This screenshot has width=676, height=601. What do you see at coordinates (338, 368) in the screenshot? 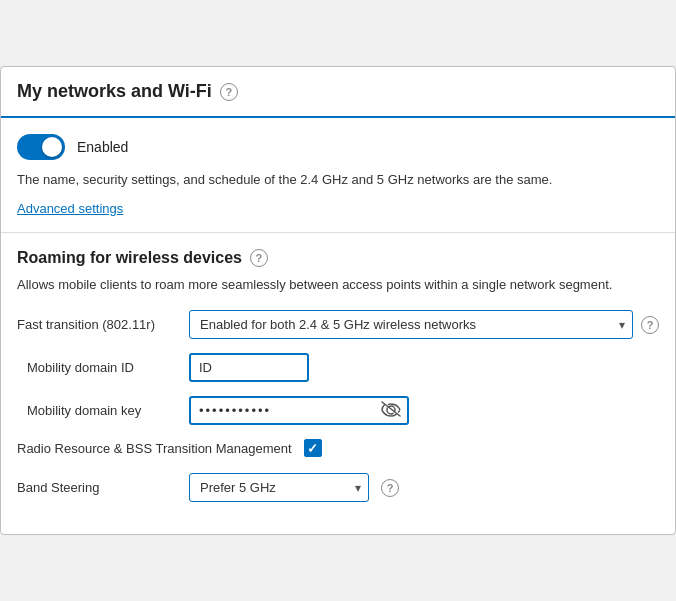
I see `mobility-domain-id-row: Mobility domain ID` at bounding box center [338, 368].